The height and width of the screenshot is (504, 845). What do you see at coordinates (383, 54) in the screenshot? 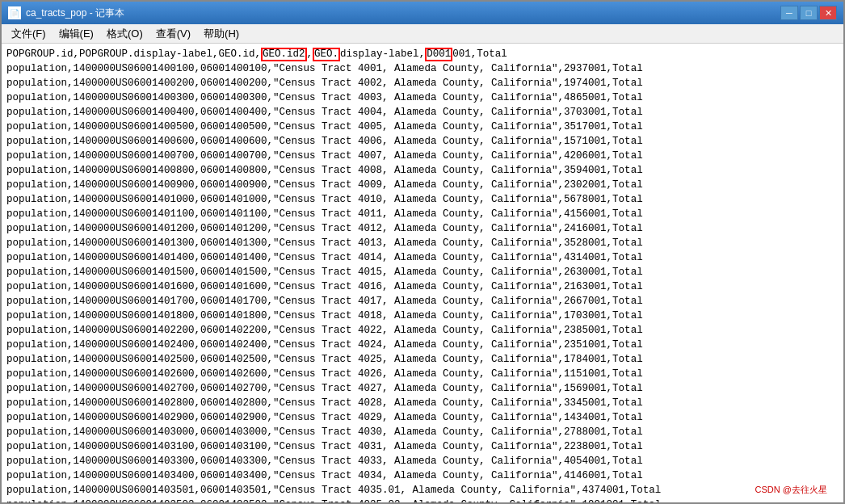
I see `header-text: display-label,` at bounding box center [383, 54].